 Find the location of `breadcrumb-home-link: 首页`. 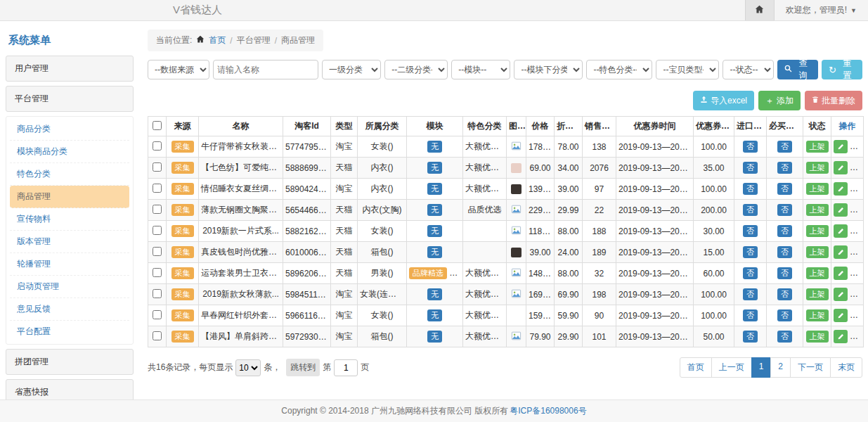

breadcrumb-home-link: 首页 is located at coordinates (217, 41).